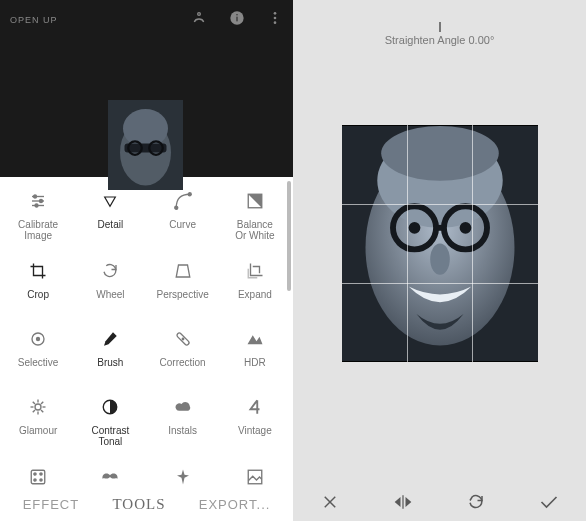 This screenshot has height=521, width=586. Describe the element at coordinates (183, 472) in the screenshot. I see `tool-row5c` at that location.